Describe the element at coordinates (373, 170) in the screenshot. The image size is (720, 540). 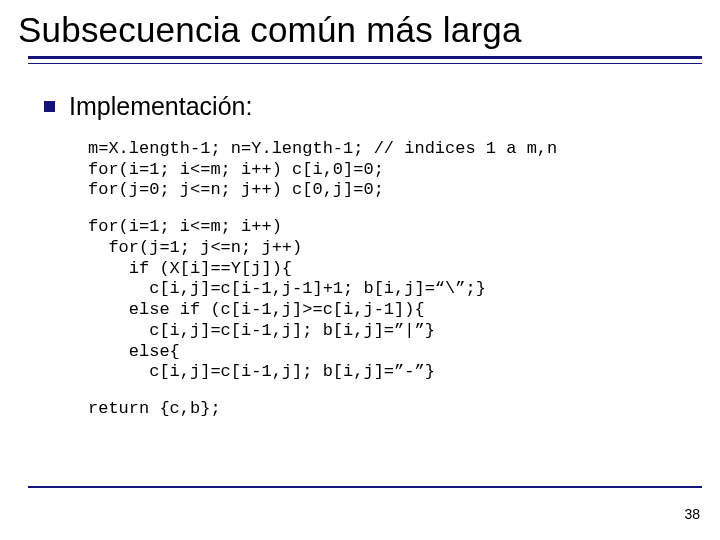
I see `code-block-1: m=X.length-1; n=Y.length-1; // indices 1…` at that location.